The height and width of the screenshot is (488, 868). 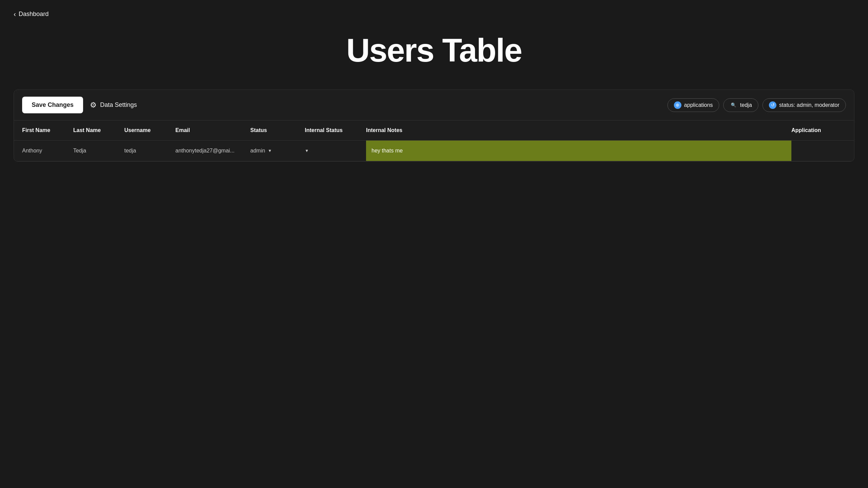 I want to click on cell-username: tedja, so click(x=150, y=151).